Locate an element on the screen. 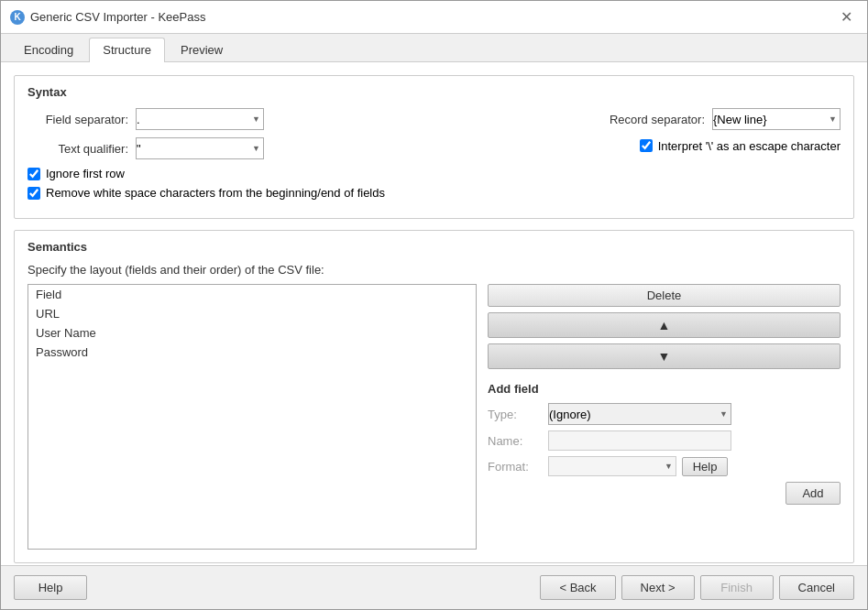 Image resolution: width=868 pixels, height=610 pixels. text-qualifier-select-wrapper: " ' None is located at coordinates (200, 148).